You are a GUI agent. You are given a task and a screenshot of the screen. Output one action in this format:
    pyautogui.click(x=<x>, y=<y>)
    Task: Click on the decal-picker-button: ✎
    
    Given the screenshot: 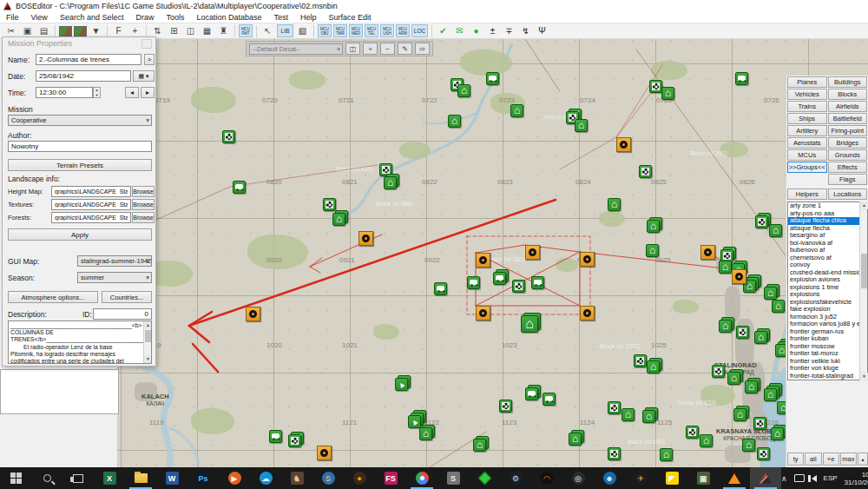 What is the action you would take?
    pyautogui.click(x=404, y=49)
    